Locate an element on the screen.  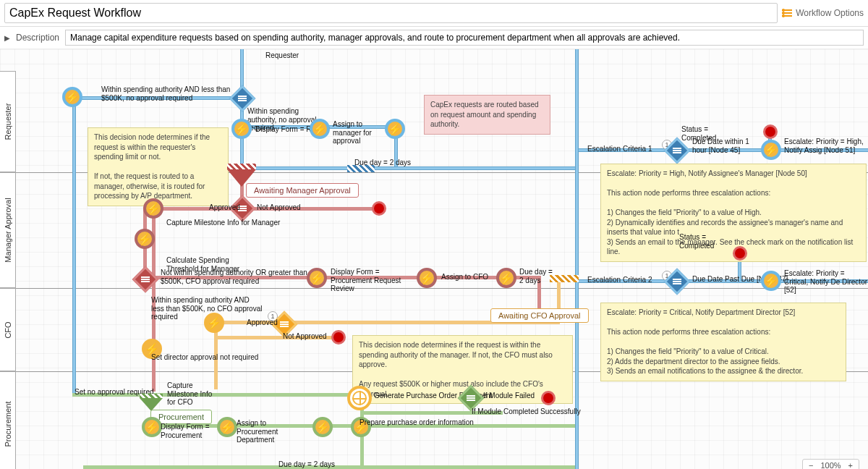
workflow-title-input is located at coordinates (391, 13).